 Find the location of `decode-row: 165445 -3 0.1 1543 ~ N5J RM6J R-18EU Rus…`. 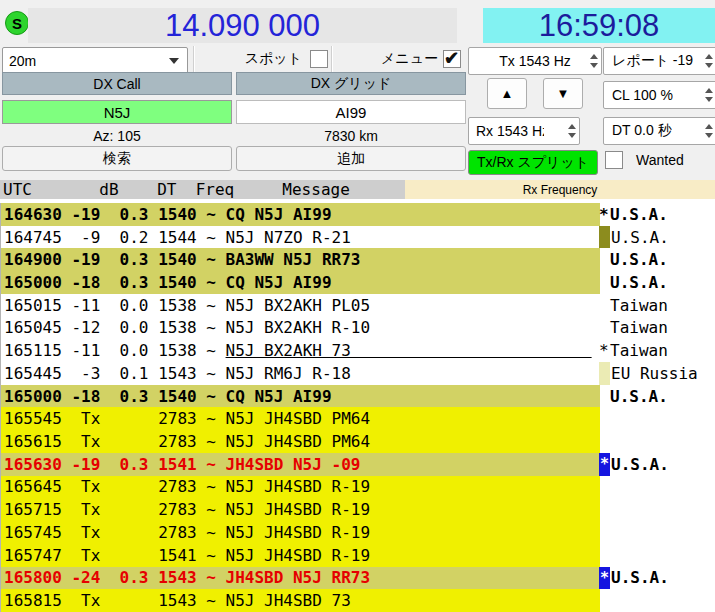

decode-row: 165445 -3 0.1 1543 ~ N5J RM6J R-18EU Rus… is located at coordinates (358, 374).